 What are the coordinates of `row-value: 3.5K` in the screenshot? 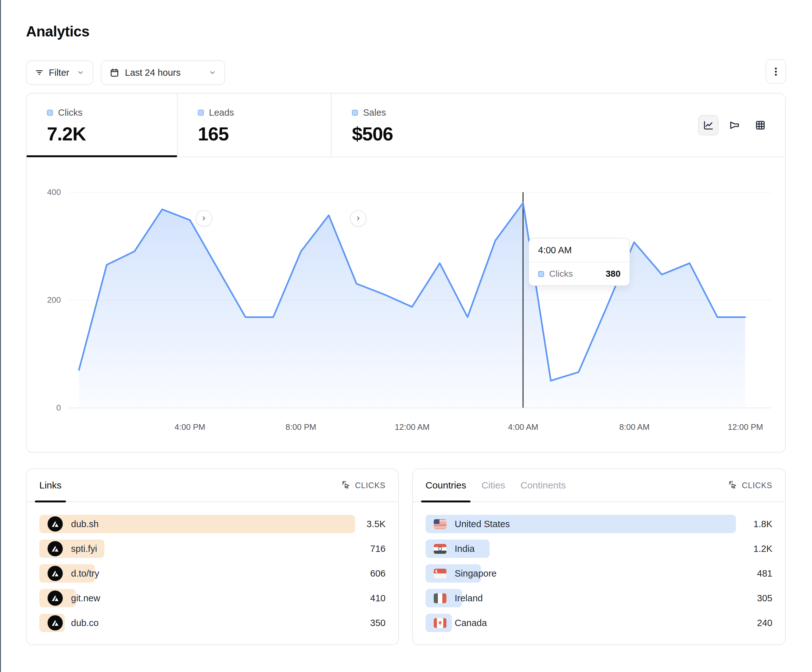 It's located at (376, 524).